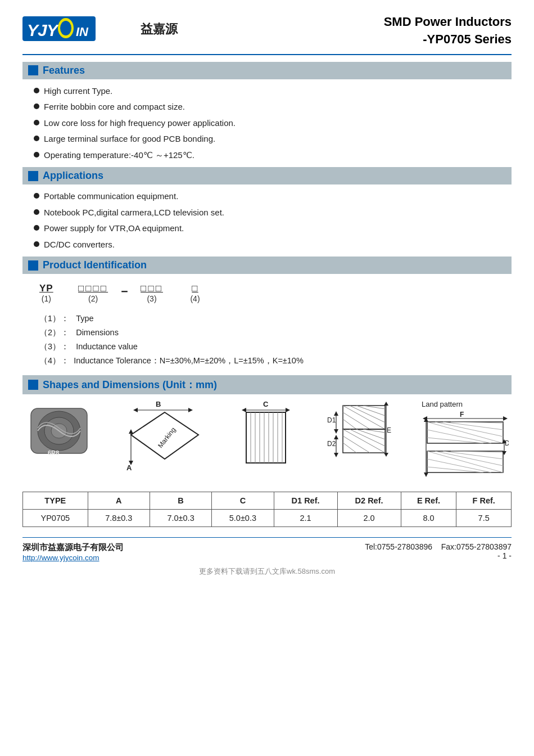 The height and width of the screenshot is (756, 534). Describe the element at coordinates (275, 333) in the screenshot. I see `pid-desc-2: （2）： Dimensions` at that location.